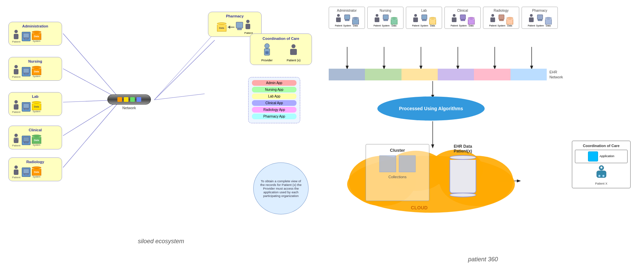 The image size is (644, 268). I want to click on lab-dp-icons: Patient System Data, so click(424, 20).